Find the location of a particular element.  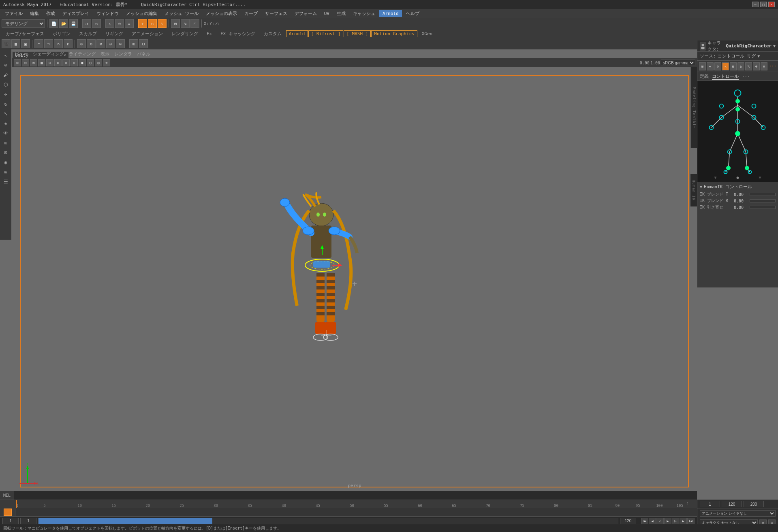

right-tool-3: ⊙ is located at coordinates (718, 66).